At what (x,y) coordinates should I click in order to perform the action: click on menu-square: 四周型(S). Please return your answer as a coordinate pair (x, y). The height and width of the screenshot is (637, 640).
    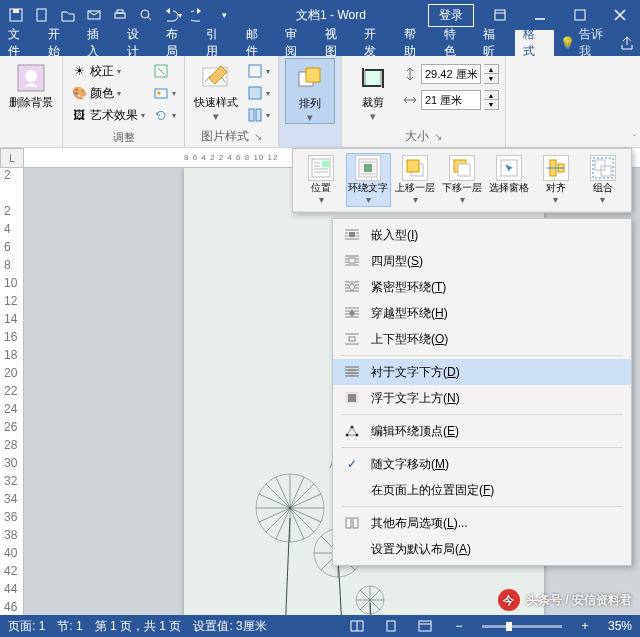
    Looking at the image, I should click on (482, 261).